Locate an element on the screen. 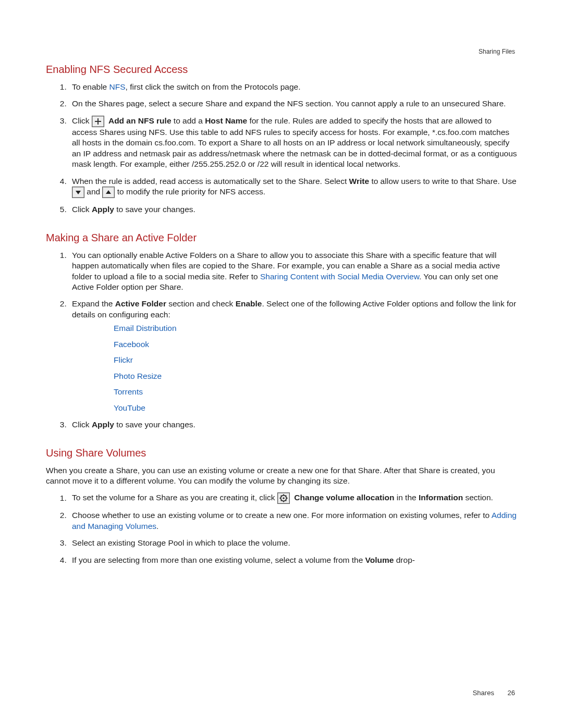  text: , first click the switch on from the Pro… is located at coordinates (213, 87).